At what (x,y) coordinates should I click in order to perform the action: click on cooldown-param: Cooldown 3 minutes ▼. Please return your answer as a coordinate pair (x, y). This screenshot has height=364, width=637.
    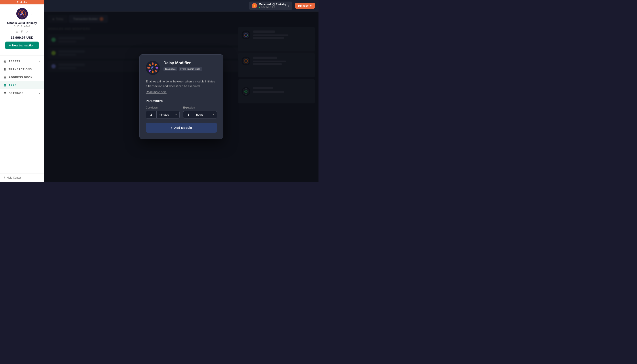
    Looking at the image, I should click on (163, 112).